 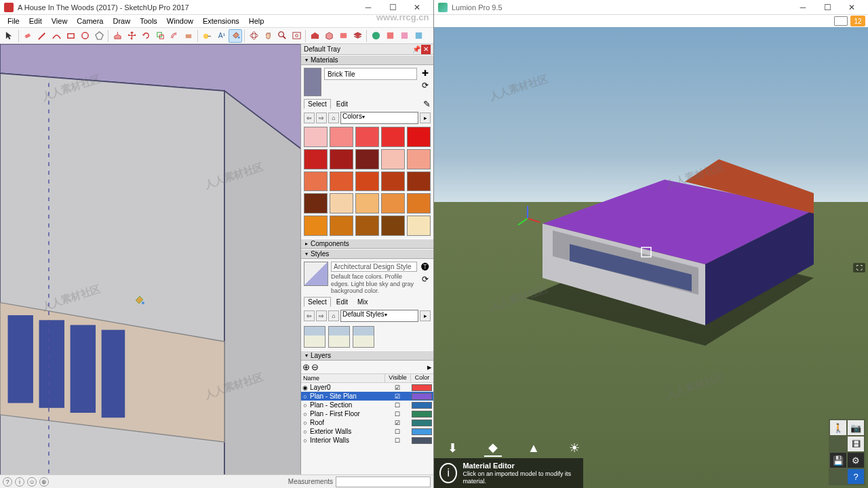 What do you see at coordinates (221, 21) in the screenshot?
I see `menu-extensions: Extensions` at bounding box center [221, 21].